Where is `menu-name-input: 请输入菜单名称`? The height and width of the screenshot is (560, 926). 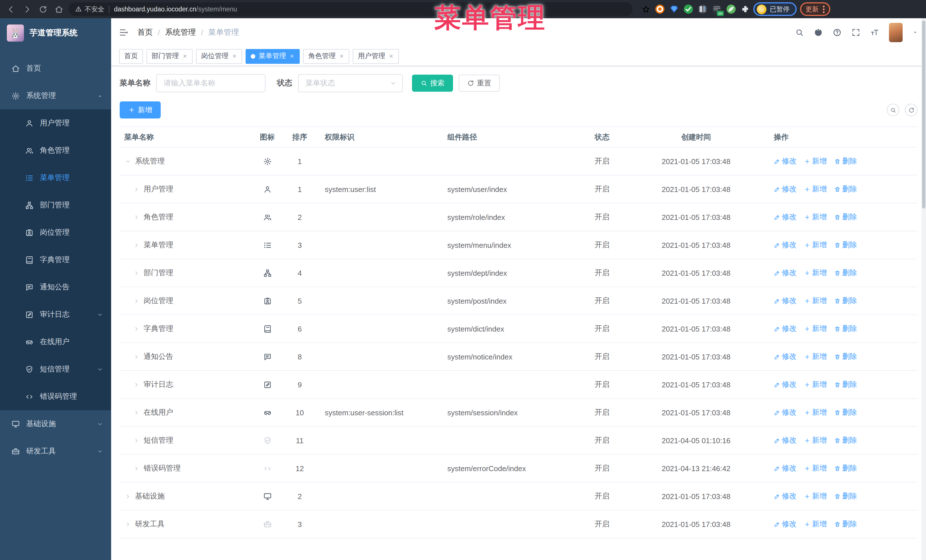
menu-name-input: 请输入菜单名称 is located at coordinates (211, 83).